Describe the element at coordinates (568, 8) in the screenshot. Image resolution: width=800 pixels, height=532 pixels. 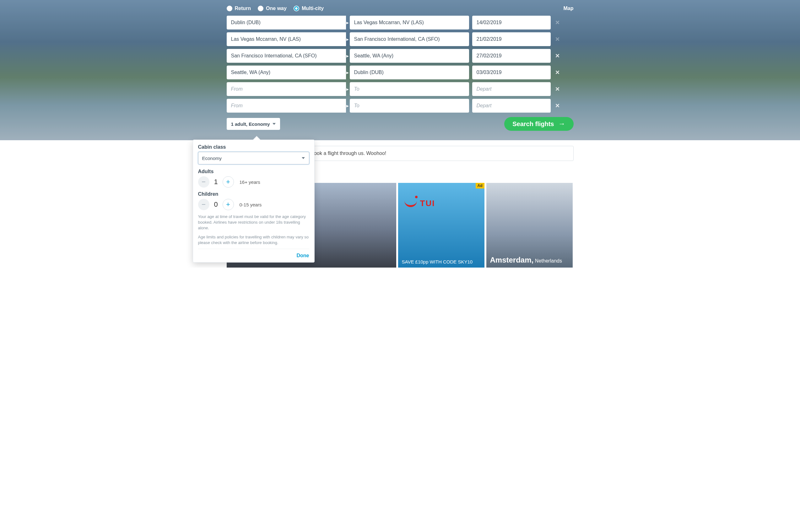
I see `map-link: Map` at that location.